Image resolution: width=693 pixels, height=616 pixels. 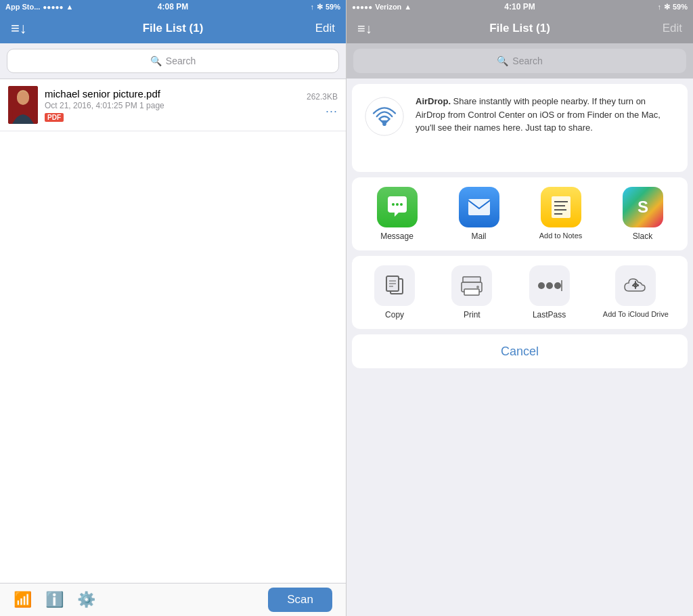 What do you see at coordinates (472, 315) in the screenshot?
I see `print-action-label: Print` at bounding box center [472, 315].